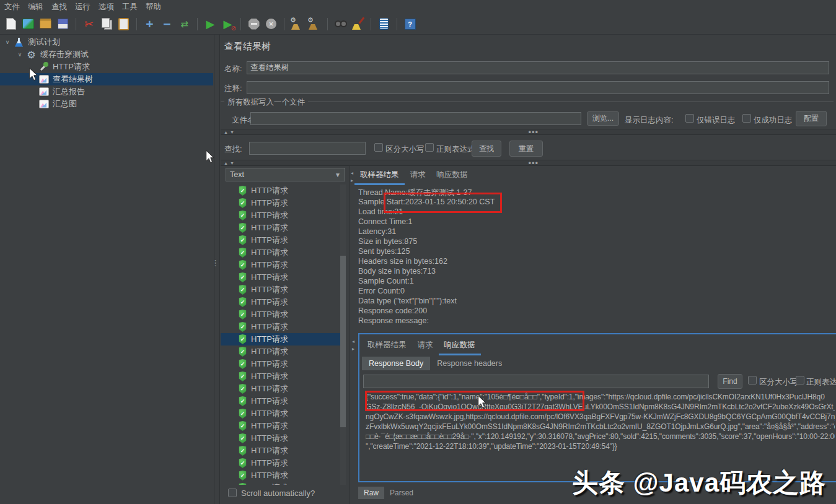  What do you see at coordinates (107, 104) in the screenshot?
I see `tree-node-6: 汇总图` at bounding box center [107, 104].